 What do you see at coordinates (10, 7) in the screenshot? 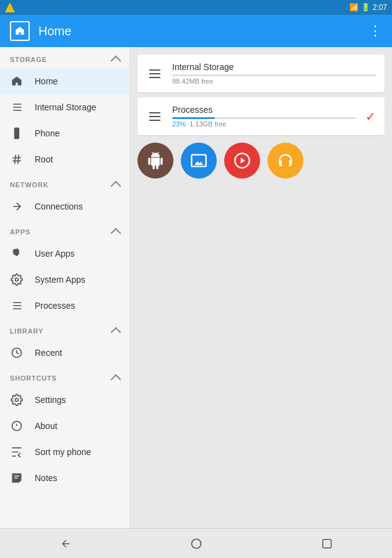
I see `status-bar-left` at bounding box center [10, 7].